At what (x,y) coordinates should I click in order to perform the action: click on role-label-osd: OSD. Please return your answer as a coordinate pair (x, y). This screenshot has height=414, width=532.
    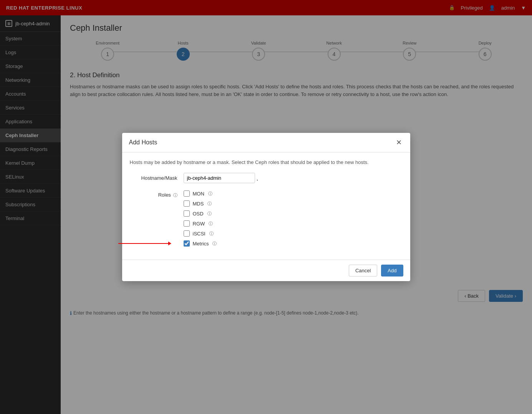
    Looking at the image, I should click on (198, 214).